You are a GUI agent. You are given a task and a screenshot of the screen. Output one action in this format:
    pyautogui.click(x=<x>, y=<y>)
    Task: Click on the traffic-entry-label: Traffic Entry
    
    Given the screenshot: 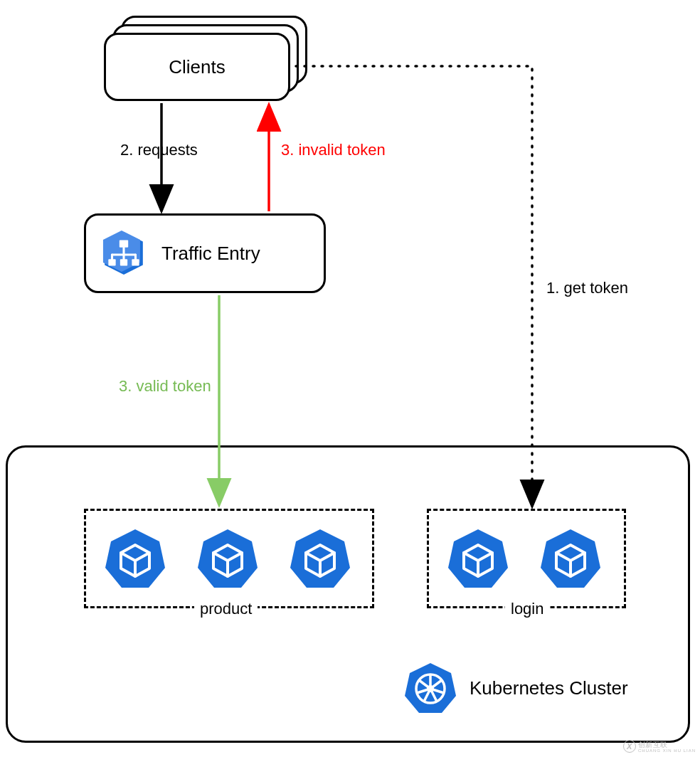 What is the action you would take?
    pyautogui.click(x=211, y=253)
    